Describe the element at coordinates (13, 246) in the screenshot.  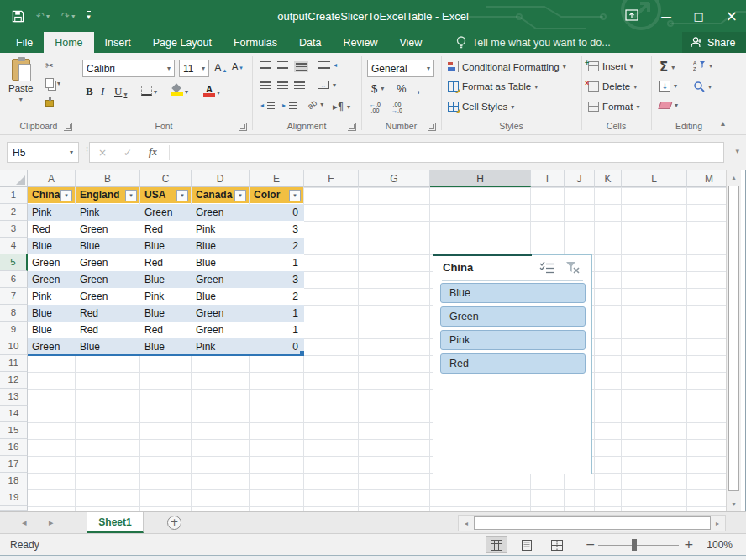
I see `row-header-4: 4` at that location.